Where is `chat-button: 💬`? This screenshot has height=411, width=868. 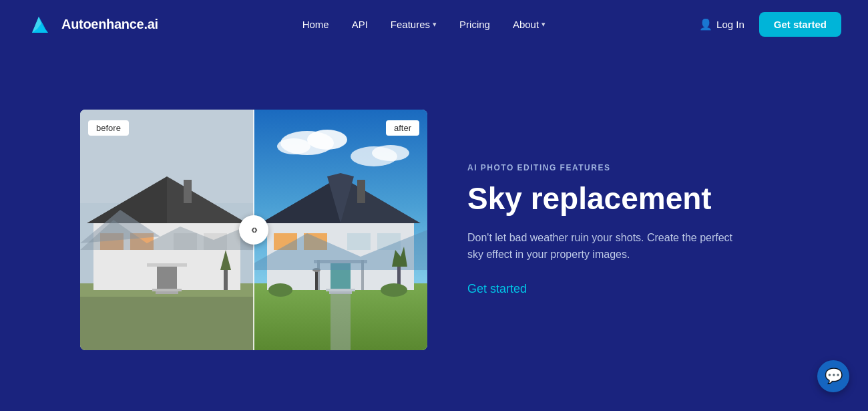 chat-button: 💬 is located at coordinates (833, 376).